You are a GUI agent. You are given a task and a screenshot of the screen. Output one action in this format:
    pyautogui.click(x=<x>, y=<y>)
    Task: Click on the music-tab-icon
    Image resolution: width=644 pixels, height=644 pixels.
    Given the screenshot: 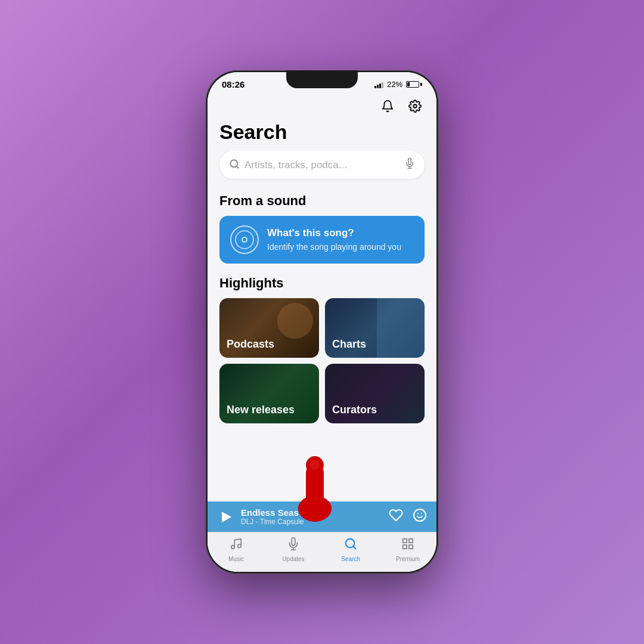 What is the action you would take?
    pyautogui.click(x=236, y=546)
    